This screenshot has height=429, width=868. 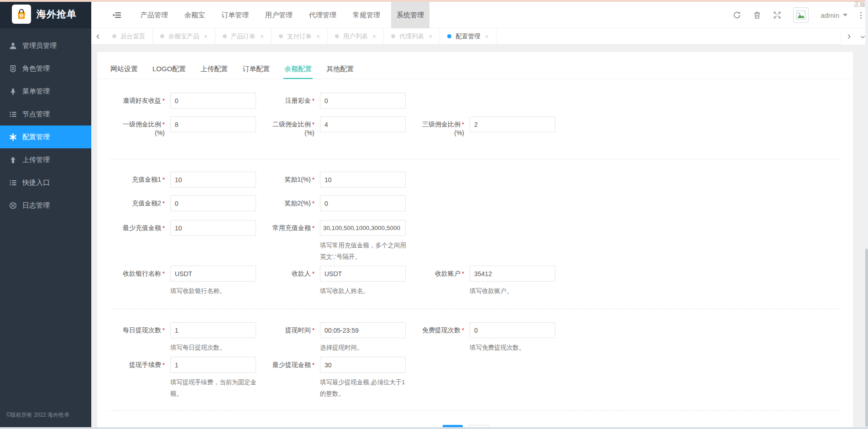 I want to click on min-withdraw-input, so click(x=363, y=365).